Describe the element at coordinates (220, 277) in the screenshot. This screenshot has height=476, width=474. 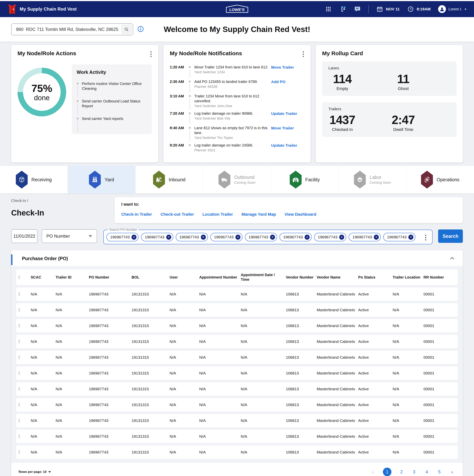
I see `column-header-appointment-number: Appointment Number` at that location.